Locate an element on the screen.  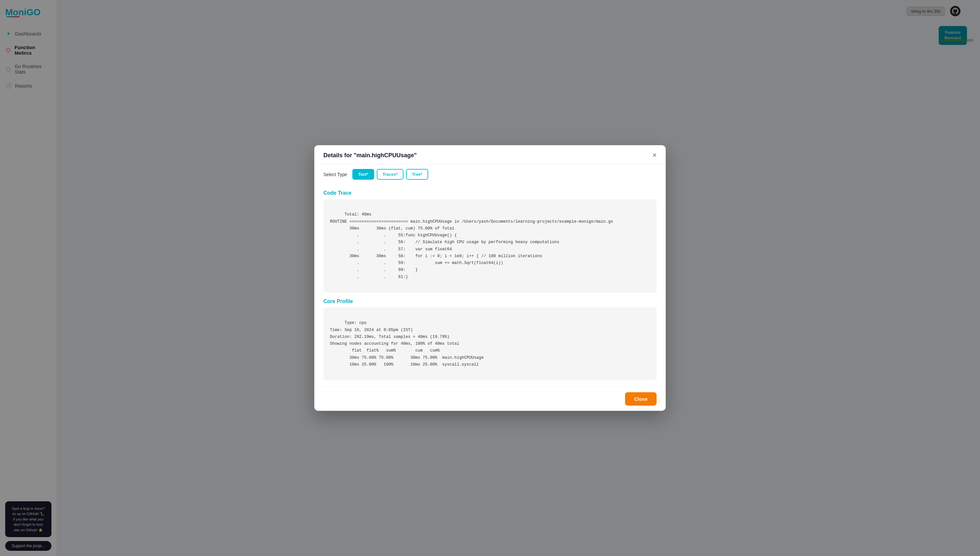
modal-close-button: × is located at coordinates (654, 155).